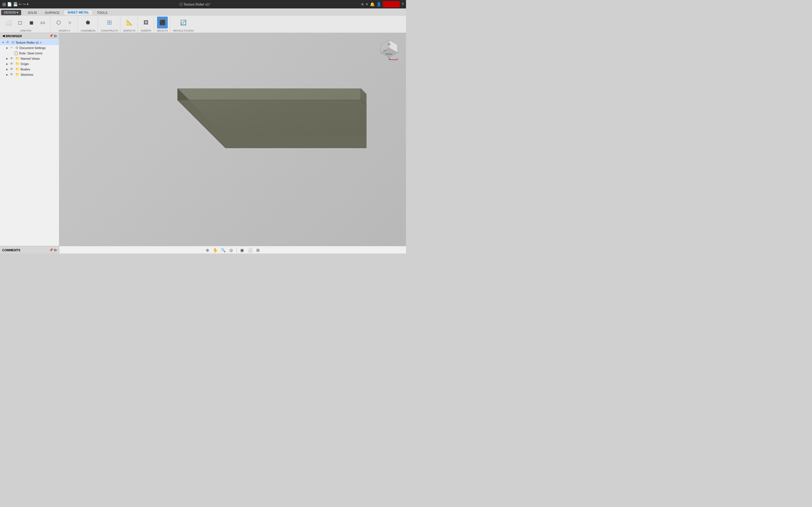  I want to click on display-mode-2-button: ⬜, so click(250, 250).